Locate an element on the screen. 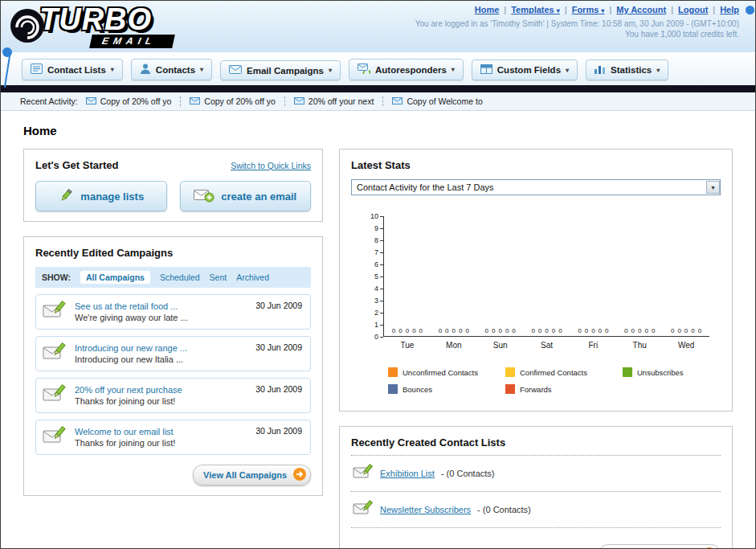  filter-all-campaigns: All Campaigns is located at coordinates (116, 277).